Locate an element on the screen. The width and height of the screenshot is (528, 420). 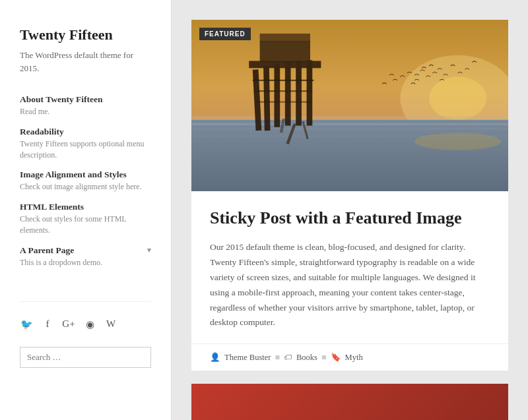
post-author: Theme Buster is located at coordinates (248, 357).